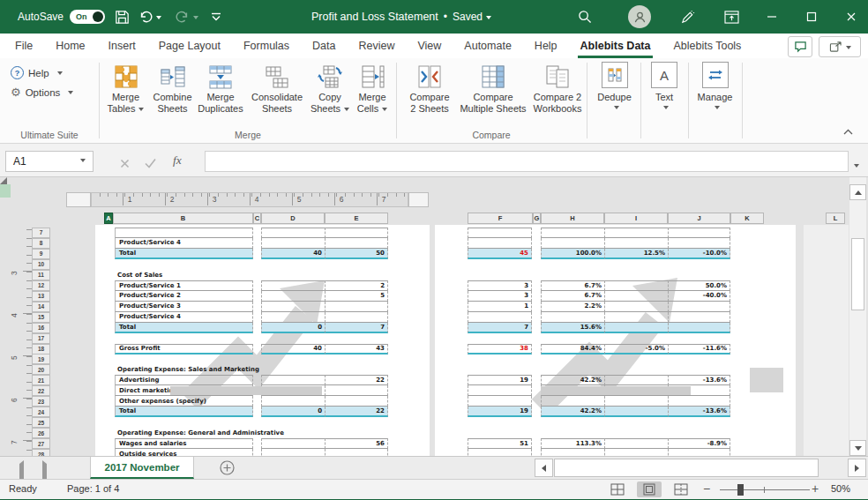 The height and width of the screenshot is (500, 868). Describe the element at coordinates (636, 286) in the screenshot. I see `cell-I12` at that location.